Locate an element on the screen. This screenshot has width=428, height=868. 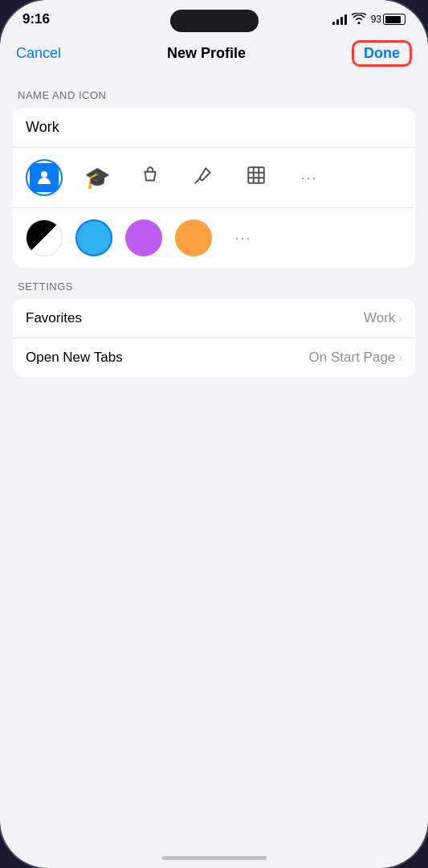
settings-section-header: SETTINGS is located at coordinates (214, 283).